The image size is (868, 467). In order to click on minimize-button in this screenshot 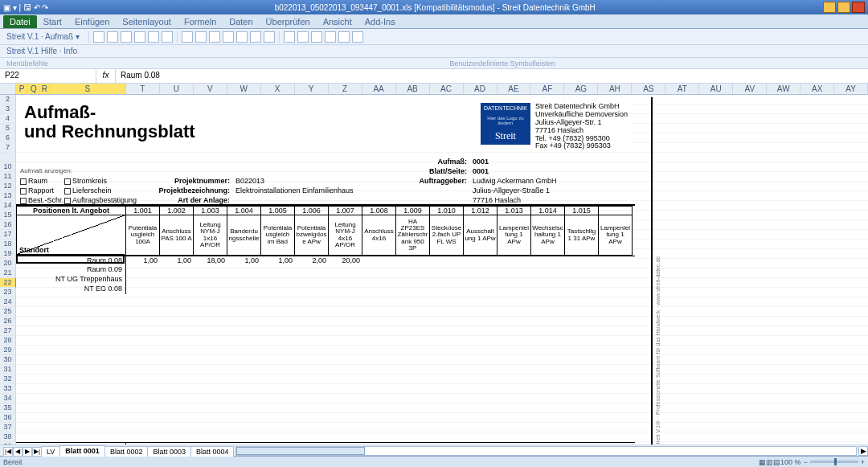, I will do `click(829, 7)`.